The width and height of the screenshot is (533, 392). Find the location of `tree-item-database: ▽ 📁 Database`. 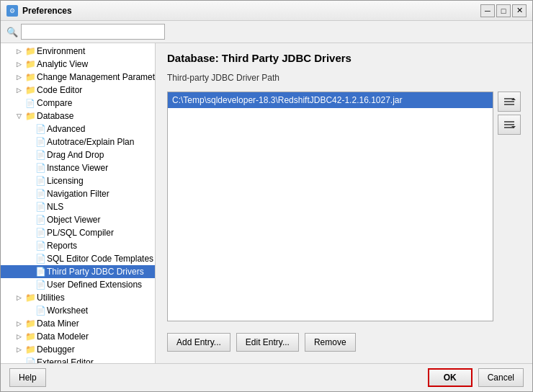

tree-item-database: ▽ 📁 Database is located at coordinates (78, 116).